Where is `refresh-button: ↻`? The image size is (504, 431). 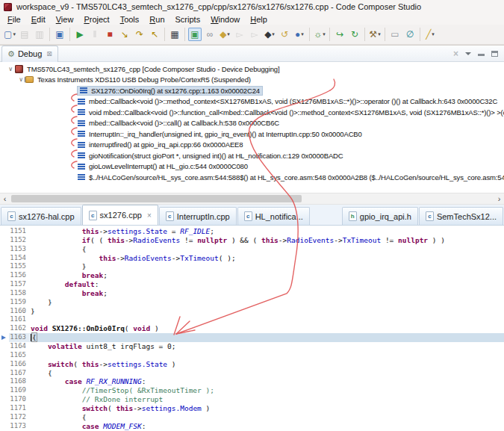
refresh-button: ↻ is located at coordinates (355, 34).